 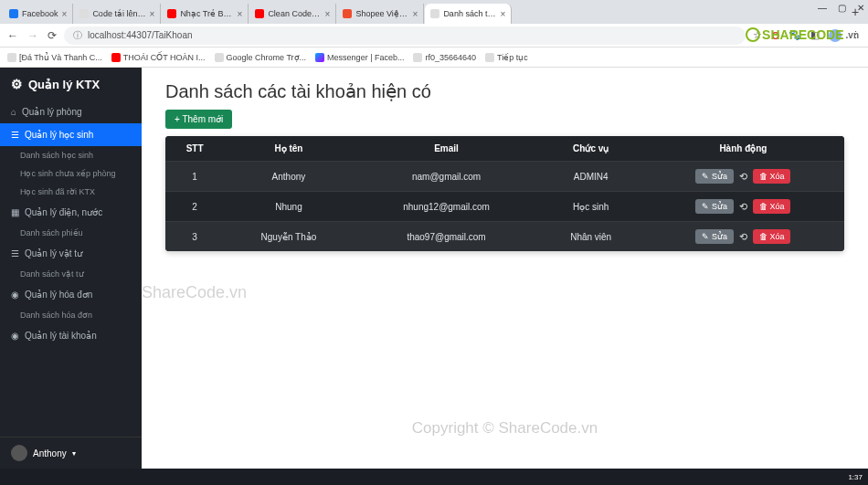 What do you see at coordinates (434, 58) in the screenshot?
I see `bookmarks-bar: [Đá Thủ Và Thanh C...THOÁI CỐT HOÀN I...…` at bounding box center [434, 58].